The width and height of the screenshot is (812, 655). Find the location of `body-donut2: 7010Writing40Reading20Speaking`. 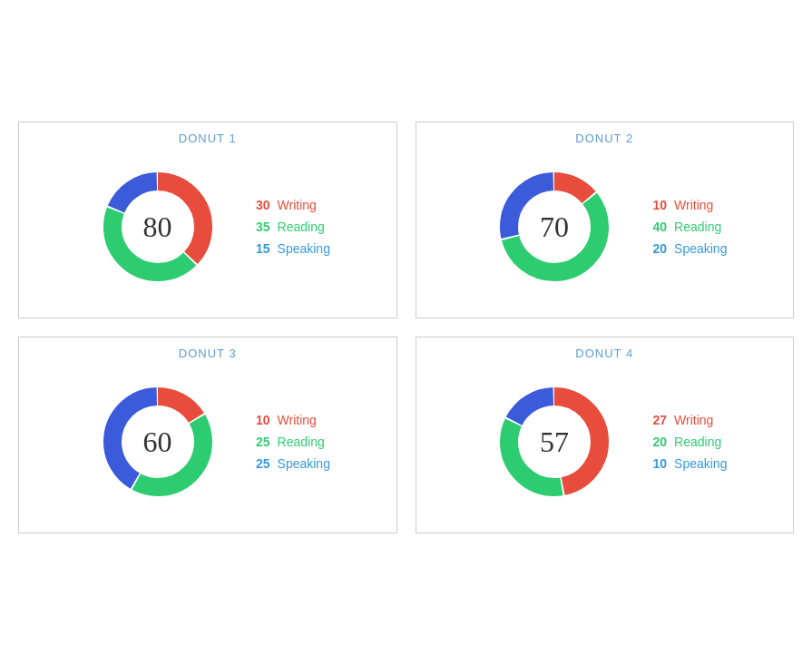

body-donut2: 7010Writing40Reading20Speaking is located at coordinates (605, 227).